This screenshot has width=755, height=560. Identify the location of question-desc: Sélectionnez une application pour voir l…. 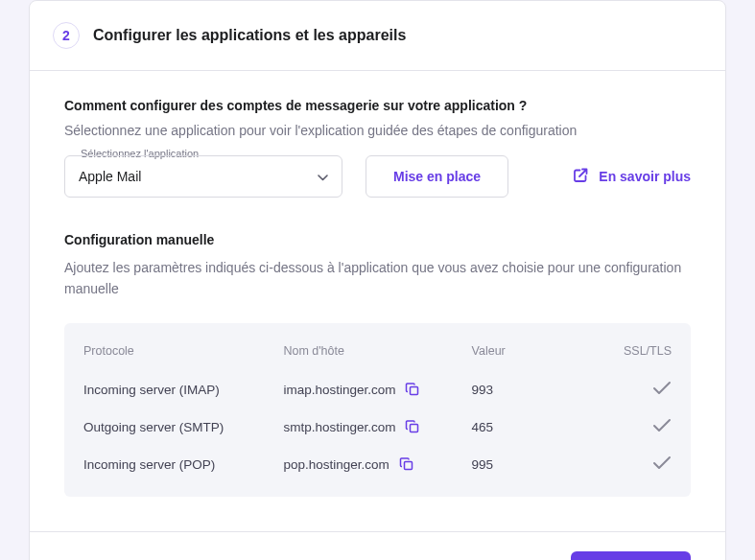
(378, 130).